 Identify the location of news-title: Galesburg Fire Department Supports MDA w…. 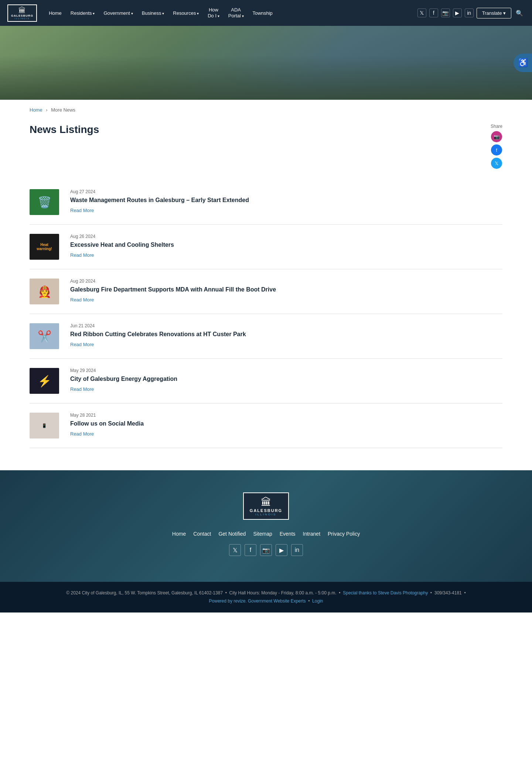
(286, 290).